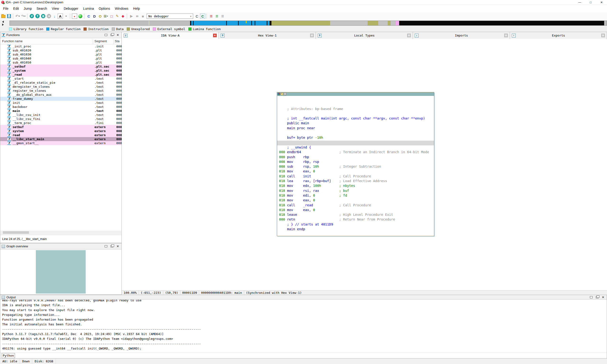  I want to click on window-list-button-3: ≣, so click(222, 16).